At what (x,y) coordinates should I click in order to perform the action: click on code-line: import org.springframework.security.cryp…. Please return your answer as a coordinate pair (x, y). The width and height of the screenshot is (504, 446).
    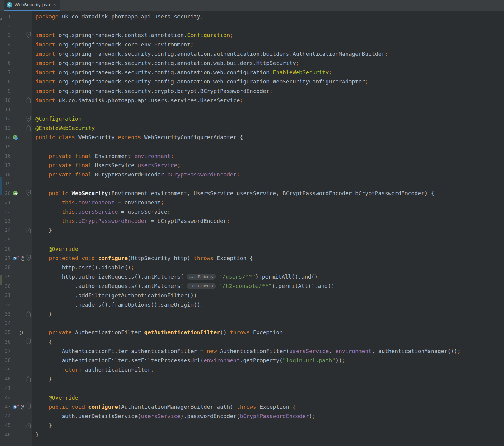
    Looking at the image, I should click on (270, 91).